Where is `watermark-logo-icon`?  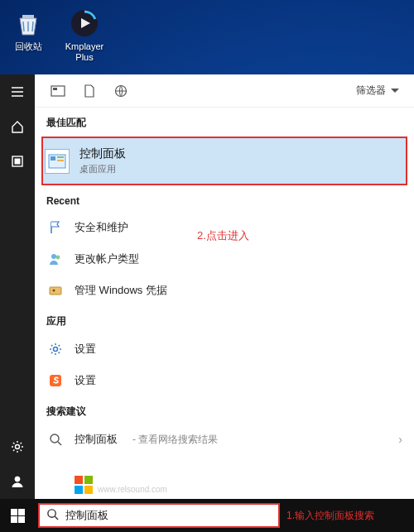 watermark-logo-icon is located at coordinates (84, 485).